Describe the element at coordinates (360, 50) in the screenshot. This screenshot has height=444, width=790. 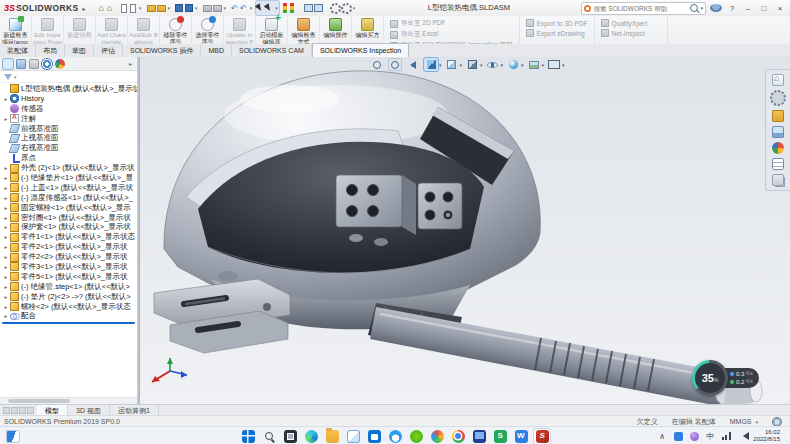
I see `command-tab: SOLIDWORKS Inspection` at that location.